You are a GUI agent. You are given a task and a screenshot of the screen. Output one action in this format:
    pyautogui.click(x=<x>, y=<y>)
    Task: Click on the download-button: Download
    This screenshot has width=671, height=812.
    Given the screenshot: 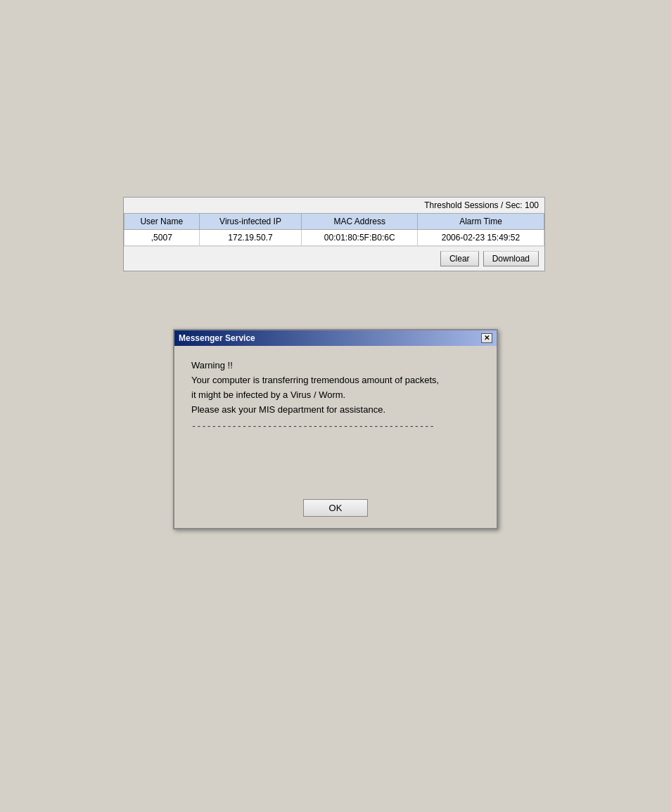 What is the action you would take?
    pyautogui.click(x=511, y=259)
    